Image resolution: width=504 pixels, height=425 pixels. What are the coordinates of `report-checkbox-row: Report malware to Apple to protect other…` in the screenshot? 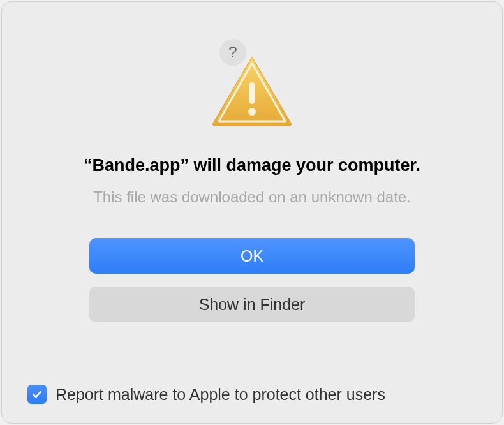 It's located at (207, 394).